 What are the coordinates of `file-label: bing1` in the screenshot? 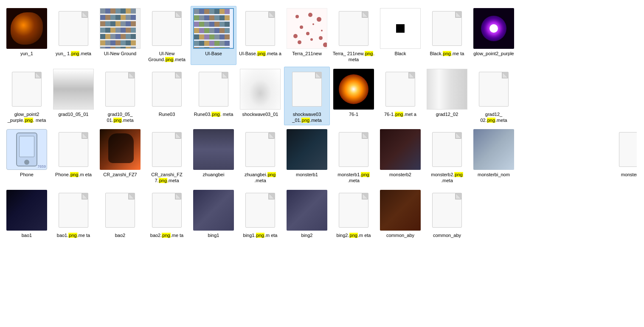 It's located at (214, 235).